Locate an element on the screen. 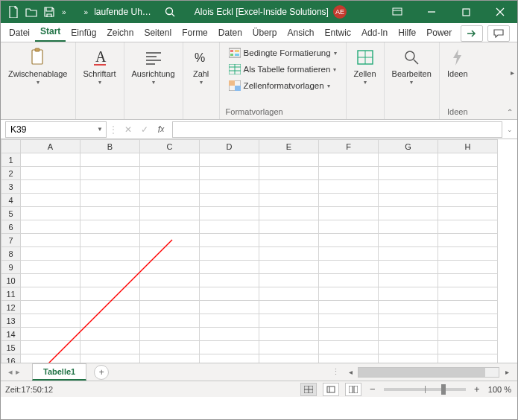 This screenshot has height=420, width=518. tab-insert: Einfüg is located at coordinates (83, 33).